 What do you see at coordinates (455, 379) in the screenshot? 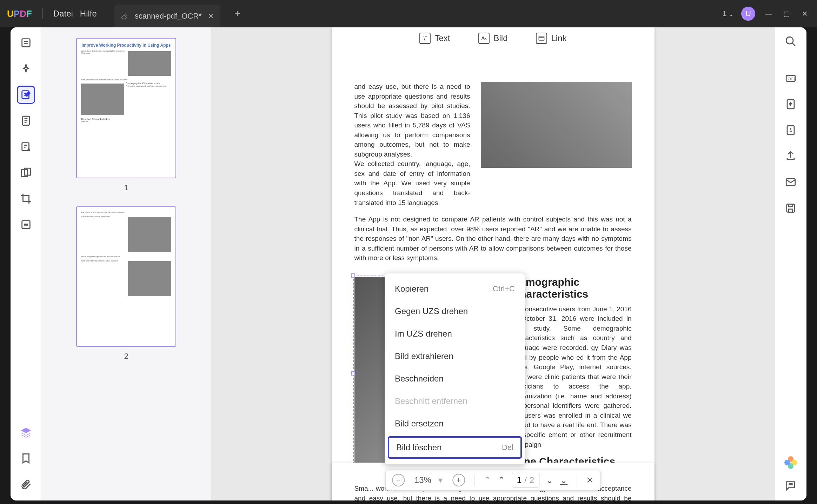
I see `ctx-crop: Beschneiden` at bounding box center [455, 379].